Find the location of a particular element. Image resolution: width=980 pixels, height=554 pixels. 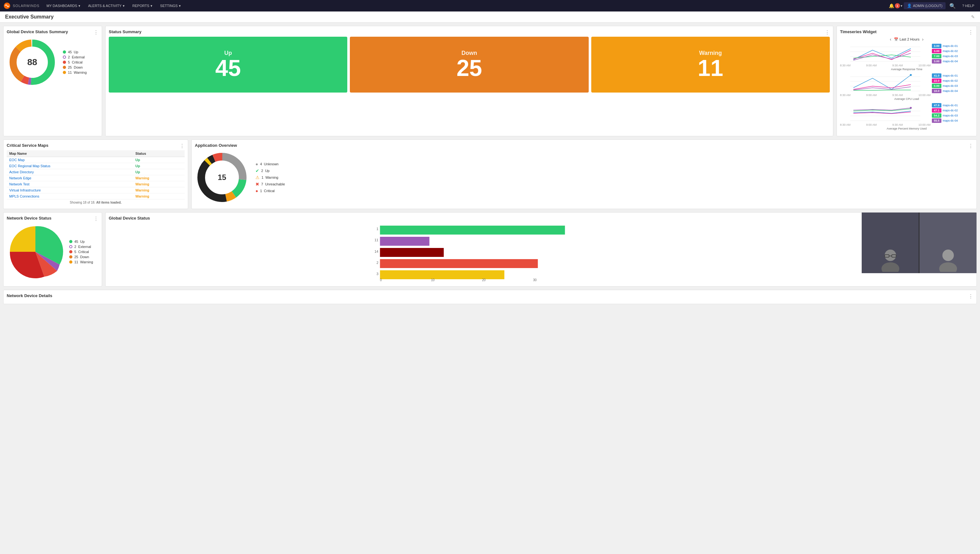

pie-chart is located at coordinates (35, 252).